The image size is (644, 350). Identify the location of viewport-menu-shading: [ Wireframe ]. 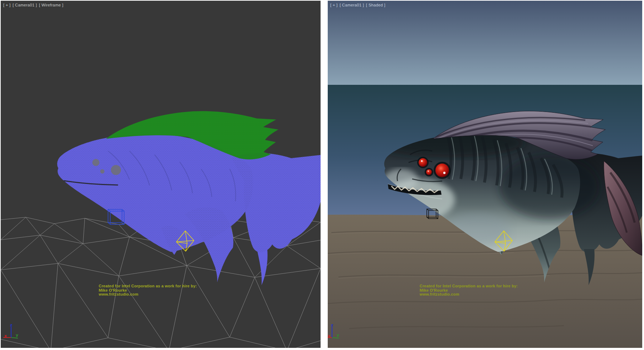
(51, 5).